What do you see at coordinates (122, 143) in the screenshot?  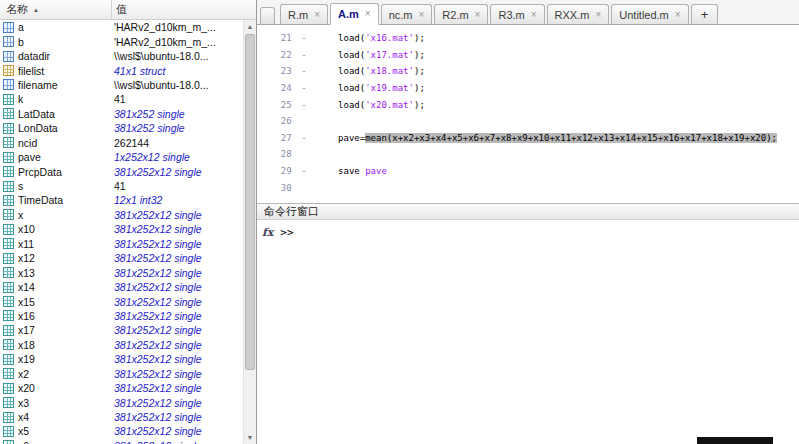 I see `workspace-variable-row: ncid 262144` at bounding box center [122, 143].